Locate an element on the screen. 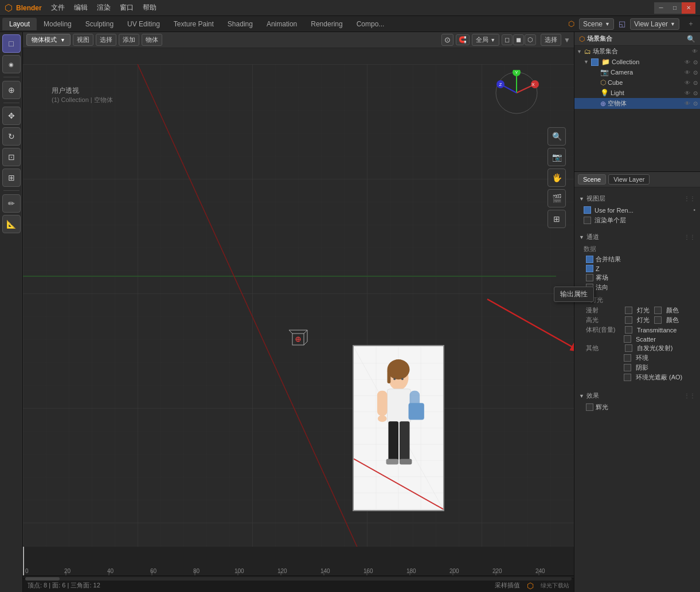 The image size is (700, 592). shadow-checkbox is located at coordinates (627, 368).